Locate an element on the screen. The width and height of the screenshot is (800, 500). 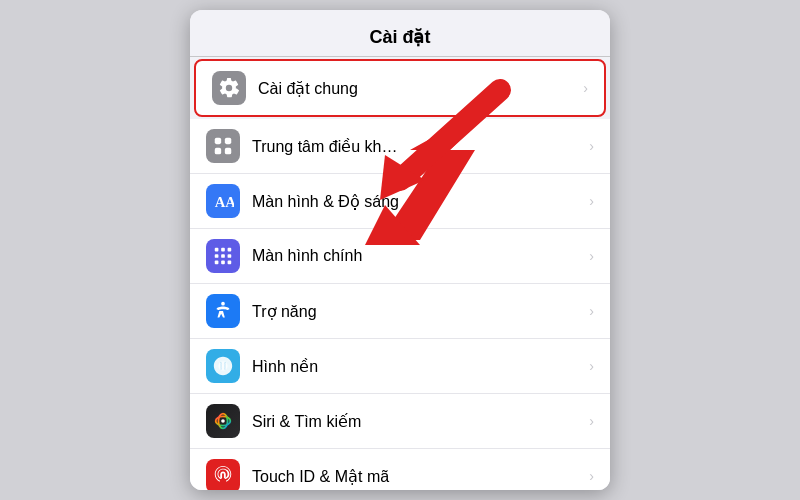
home-screen-icon is located at coordinates (223, 256).